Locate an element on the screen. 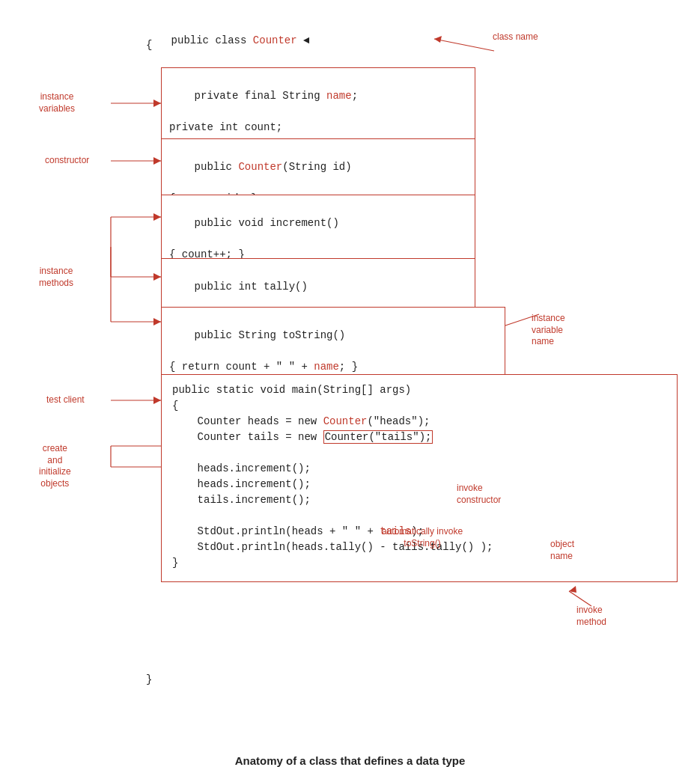  label-invoke-method: invokemethod is located at coordinates (591, 617).